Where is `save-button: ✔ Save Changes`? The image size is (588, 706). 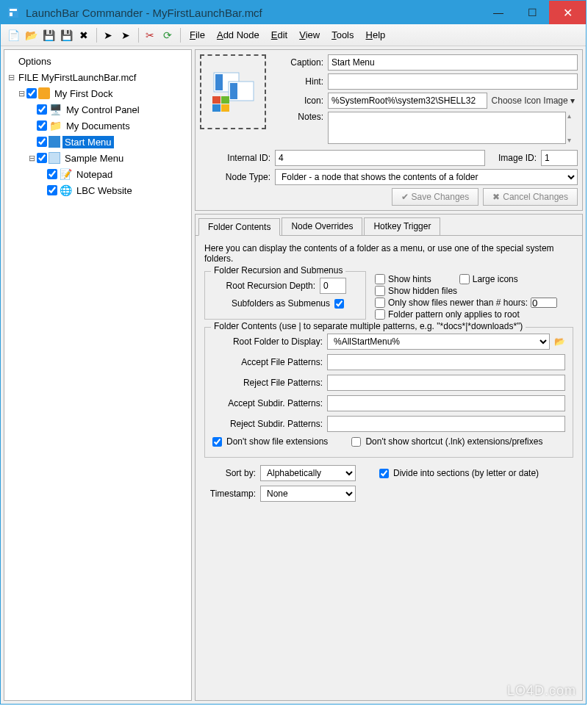
save-button: ✔ Save Changes is located at coordinates (435, 197).